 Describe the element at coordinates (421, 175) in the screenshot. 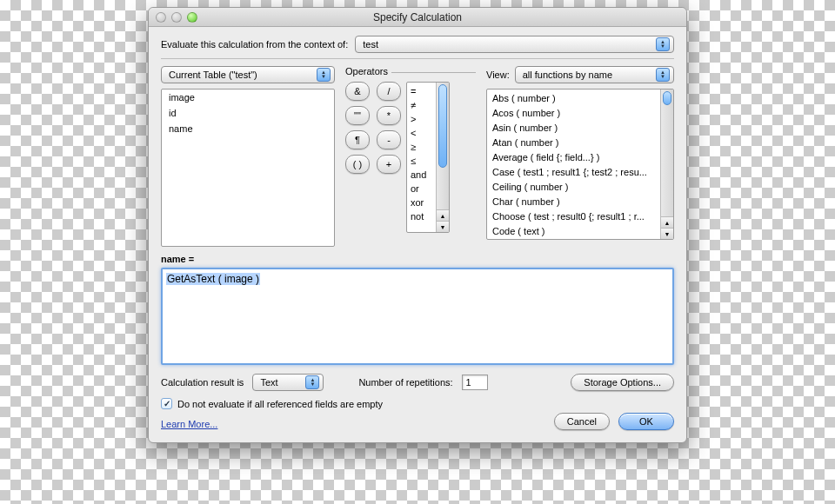

I see `comparator-item: and` at that location.